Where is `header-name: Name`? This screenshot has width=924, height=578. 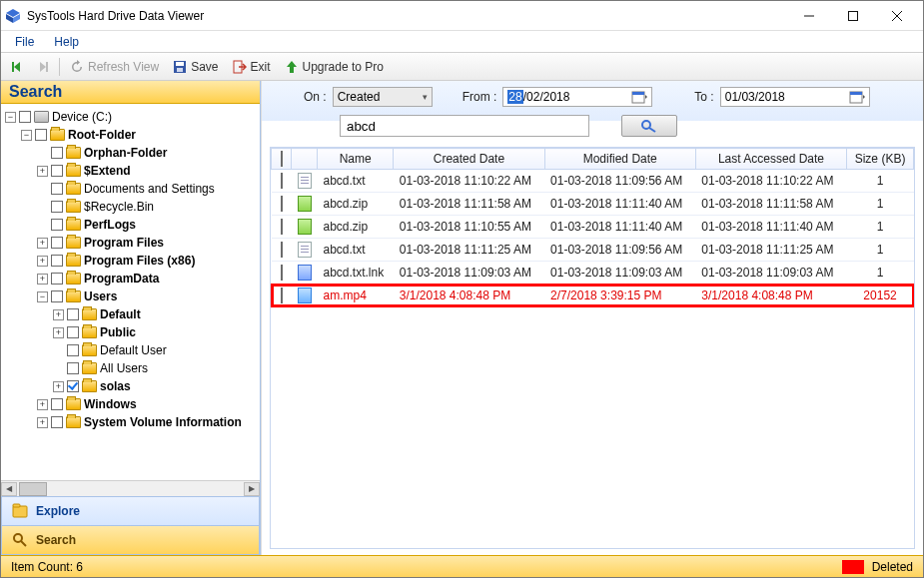
header-name: Name is located at coordinates (356, 160).